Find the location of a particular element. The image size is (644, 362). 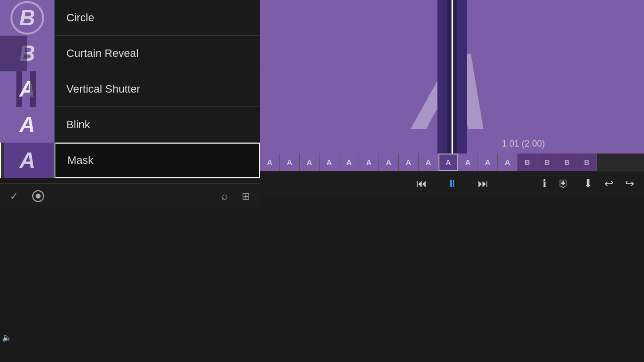

frame-a-10: A is located at coordinates (468, 162).